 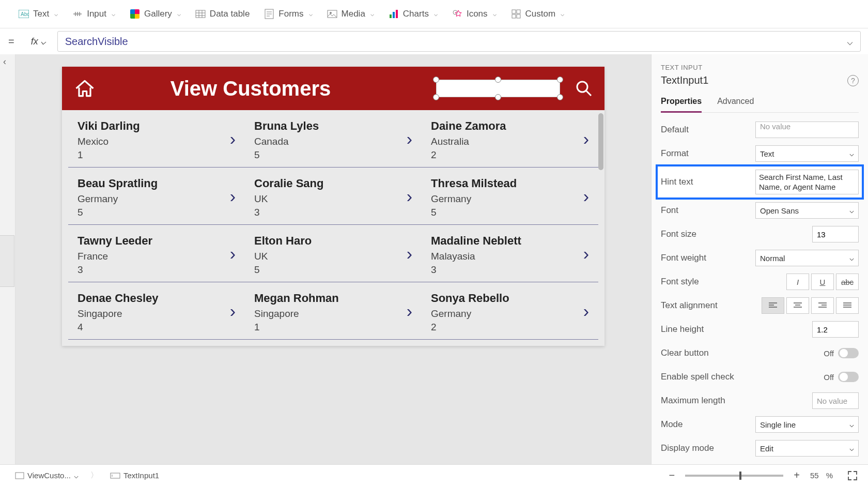 What do you see at coordinates (841, 377) in the screenshot?
I see `spell-check-toggle: Off` at bounding box center [841, 377].